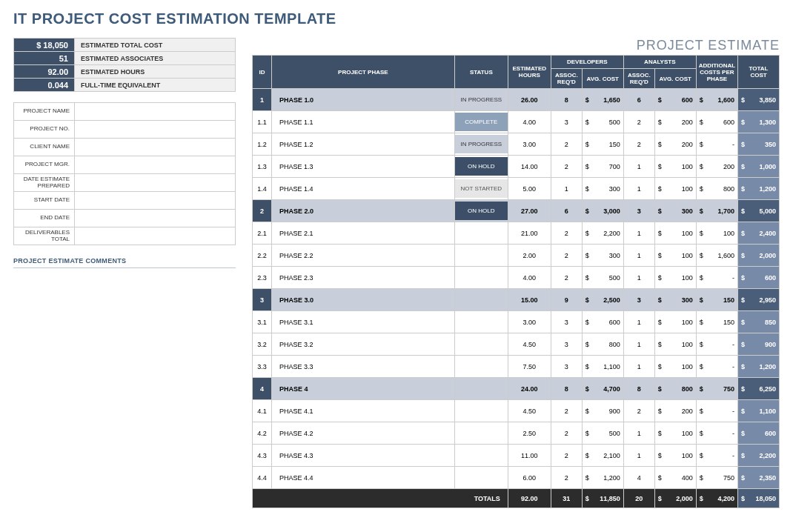 The height and width of the screenshot is (532, 793). I want to click on cell-addl: $100, so click(717, 233).